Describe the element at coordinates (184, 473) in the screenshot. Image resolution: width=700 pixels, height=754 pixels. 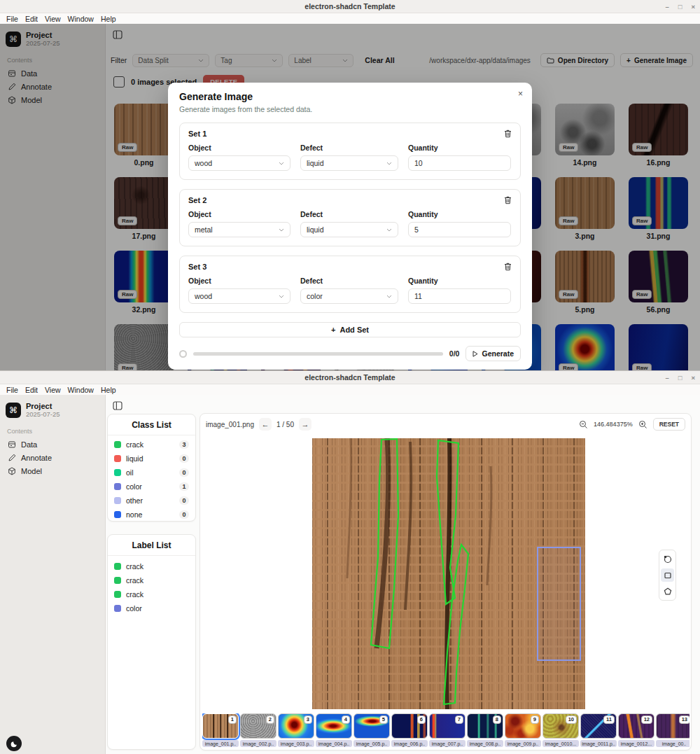
I see `class-count-badge: 0` at that location.